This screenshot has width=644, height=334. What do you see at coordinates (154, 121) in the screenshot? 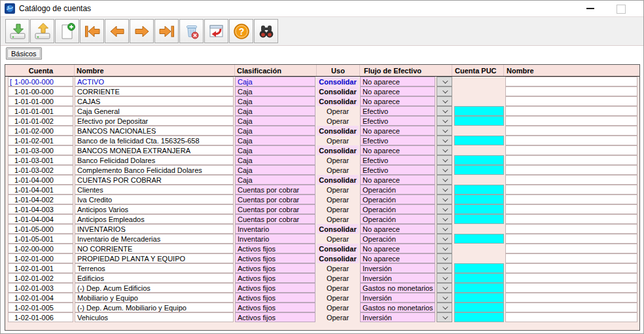
I see `cell-nombre: Efectivo por Depositar` at bounding box center [154, 121].